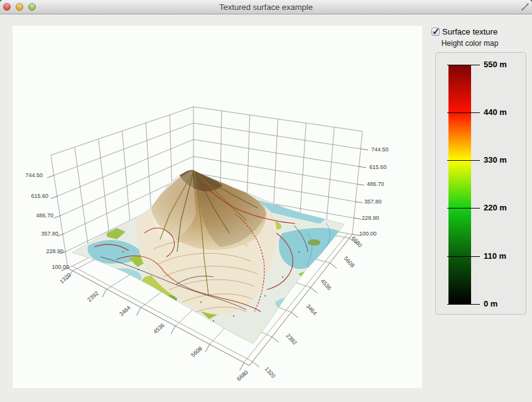 The image size is (532, 402). I want to click on y-axis-label-right: 357.80, so click(373, 202).